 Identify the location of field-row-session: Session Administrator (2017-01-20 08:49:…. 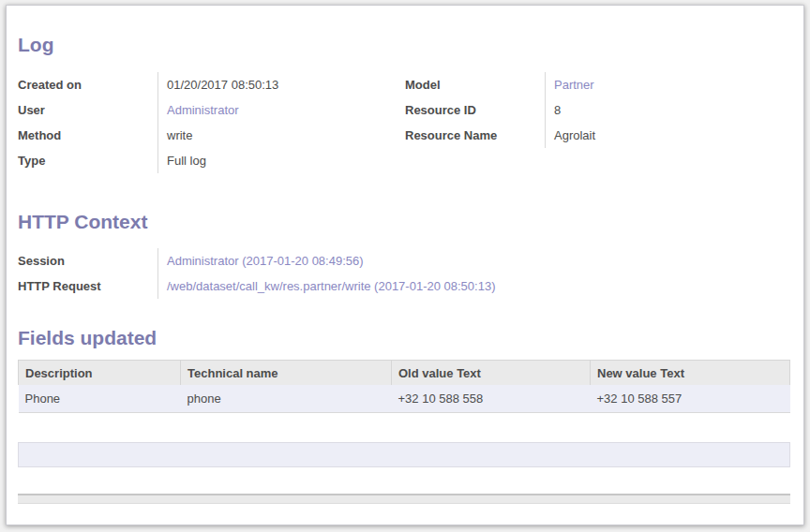
(308, 260).